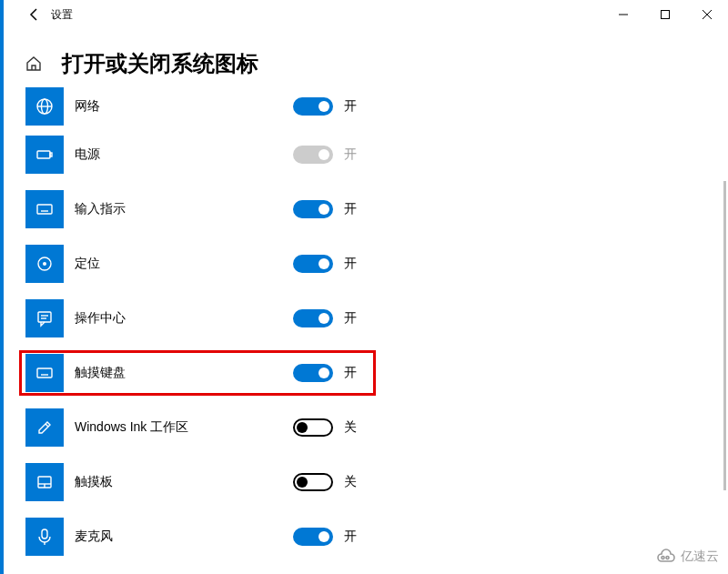  Describe the element at coordinates (87, 106) in the screenshot. I see `setting-label: 网络` at that location.